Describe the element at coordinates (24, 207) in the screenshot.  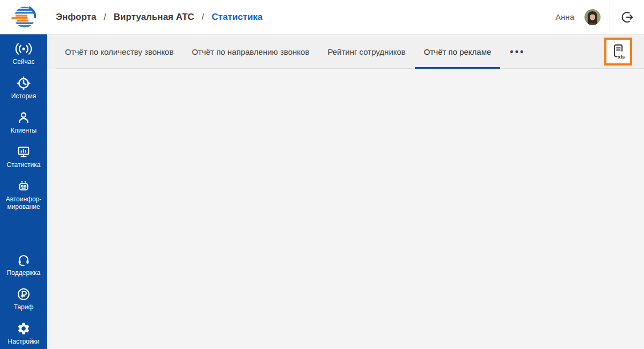
I see `sidebar-item-label-line2: мирование` at that location.